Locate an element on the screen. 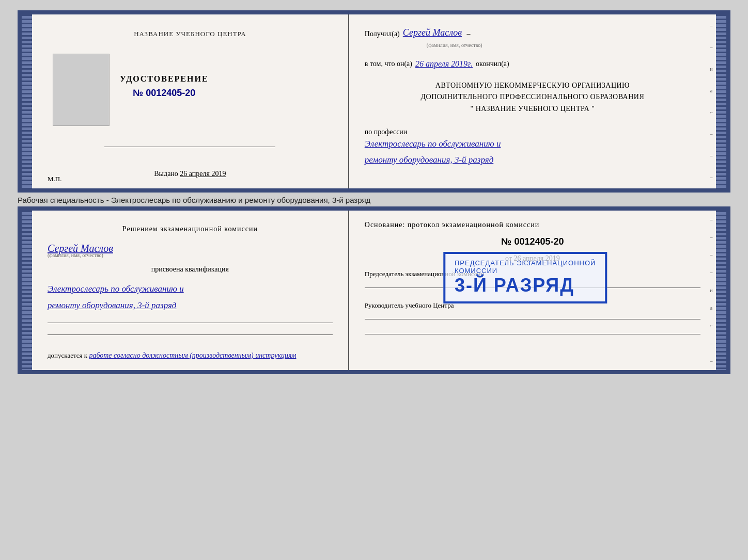 Image resolution: width=748 pixels, height=560 pixels. poluchil-prefix: Получил(а) is located at coordinates (382, 34).